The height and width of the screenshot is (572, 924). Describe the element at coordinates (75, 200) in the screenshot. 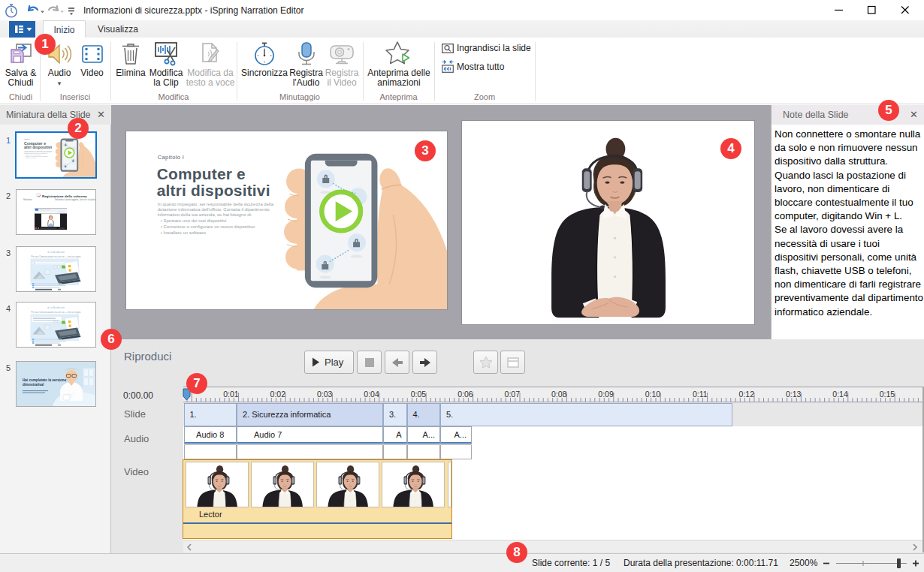

I see `svg-text:Seleziona il punto oggetto—far: Seleziona il punto oggetto—fare clic sul…` at that location.